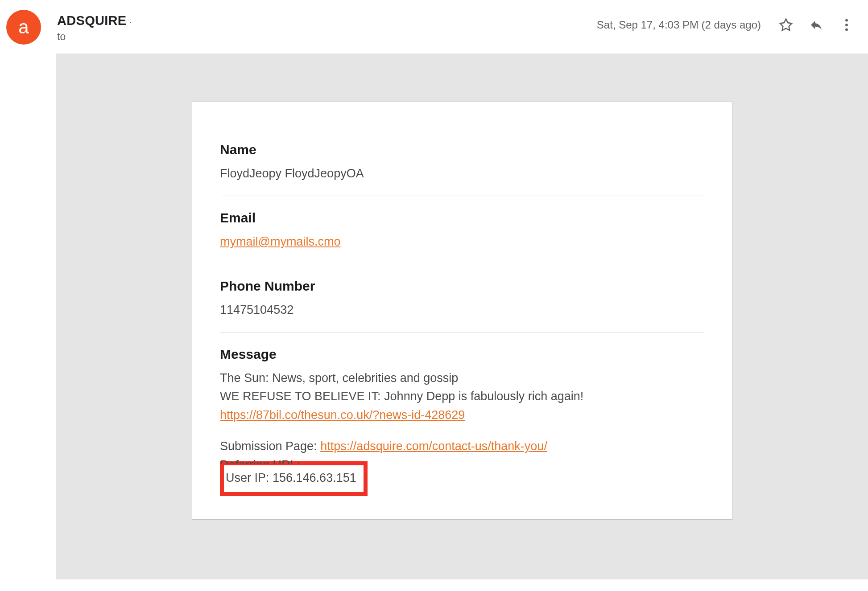 The width and height of the screenshot is (868, 591). What do you see at coordinates (462, 422) in the screenshot?
I see `message-field: Message The Sun: News, sport, celebritie…` at bounding box center [462, 422].